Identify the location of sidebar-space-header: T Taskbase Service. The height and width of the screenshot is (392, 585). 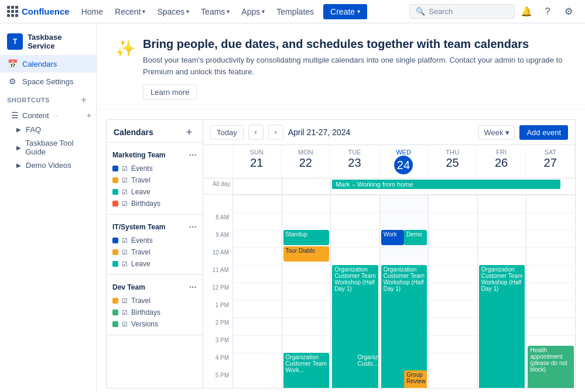
(48, 42).